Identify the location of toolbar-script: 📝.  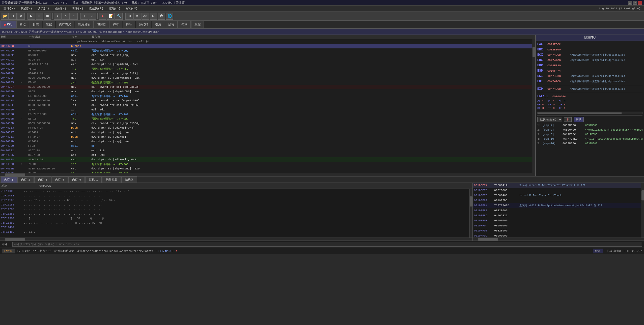
(111, 16).